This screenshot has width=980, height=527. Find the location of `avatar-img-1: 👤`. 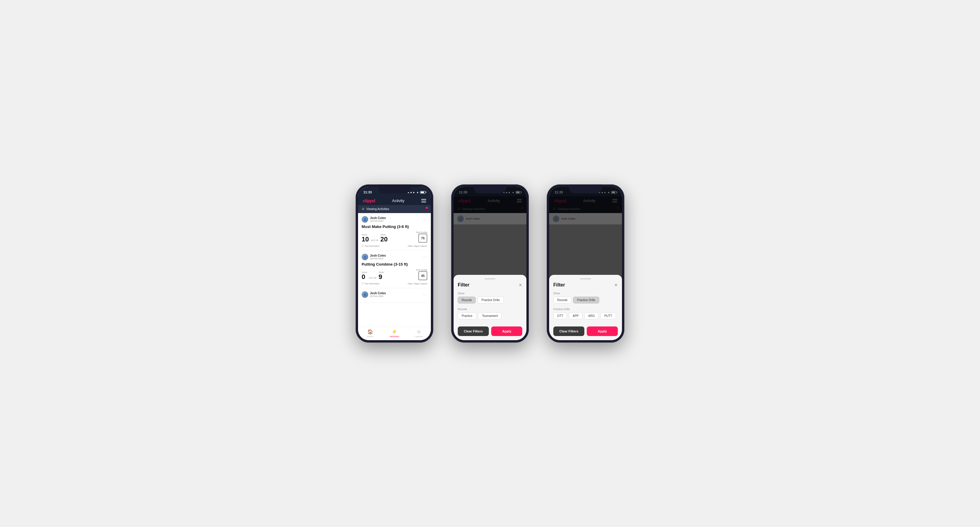

avatar-img-1: 👤 is located at coordinates (365, 219).